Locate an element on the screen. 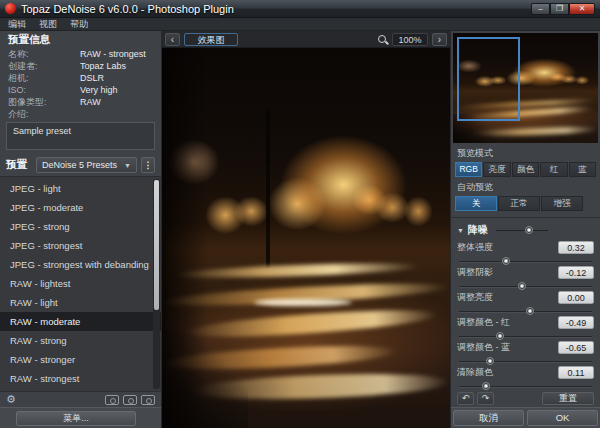 This screenshot has width=600, height=428. reset-button: 重置 is located at coordinates (568, 398).